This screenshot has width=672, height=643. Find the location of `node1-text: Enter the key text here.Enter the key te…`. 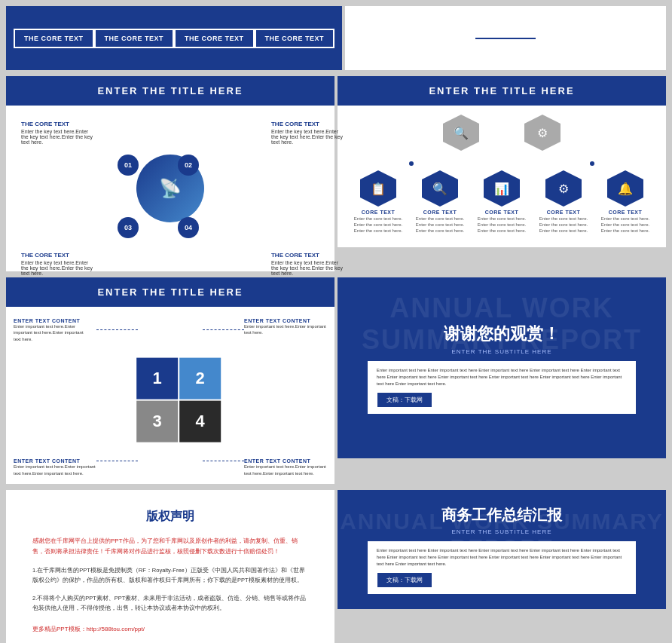

node1-text: Enter the key text here.Enter the key te… is located at coordinates (59, 137).